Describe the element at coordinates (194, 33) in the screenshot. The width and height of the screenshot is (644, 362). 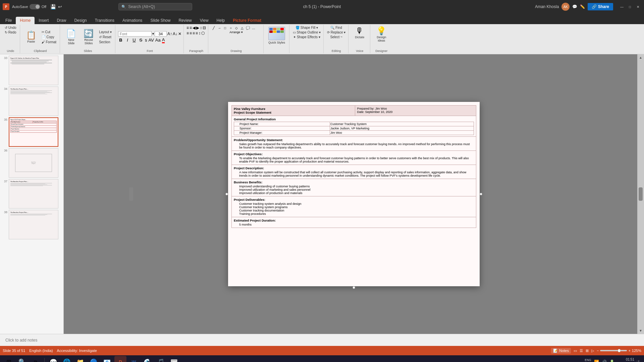
I see `align-right-button: ≡` at that location.